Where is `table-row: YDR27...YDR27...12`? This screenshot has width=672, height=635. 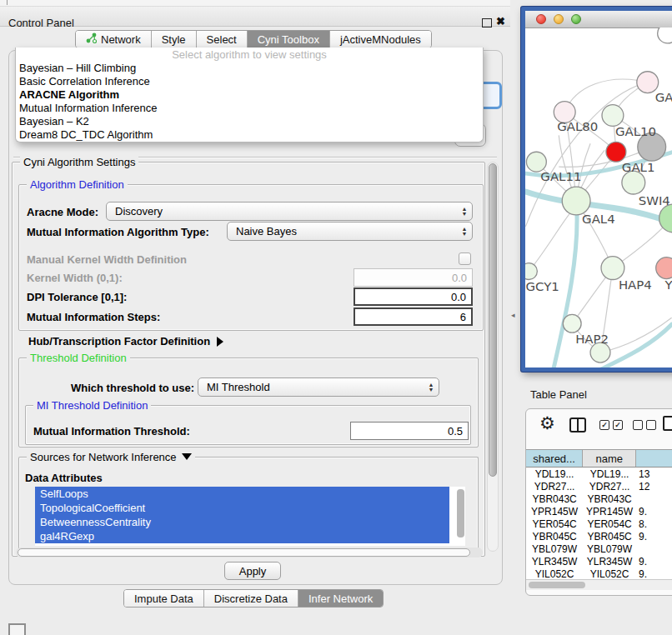 table-row: YDR27...YDR27...12 is located at coordinates (599, 487).